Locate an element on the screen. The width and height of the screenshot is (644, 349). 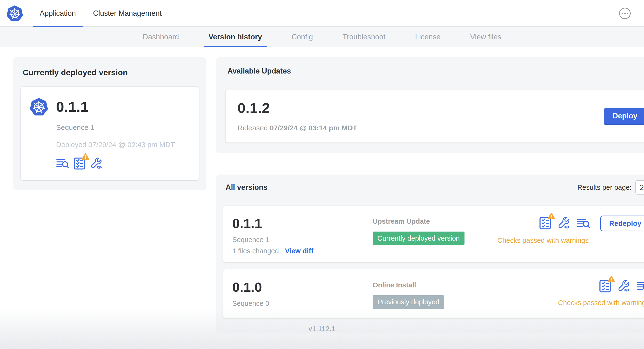
subnav-version-history: Version history is located at coordinates (236, 37).